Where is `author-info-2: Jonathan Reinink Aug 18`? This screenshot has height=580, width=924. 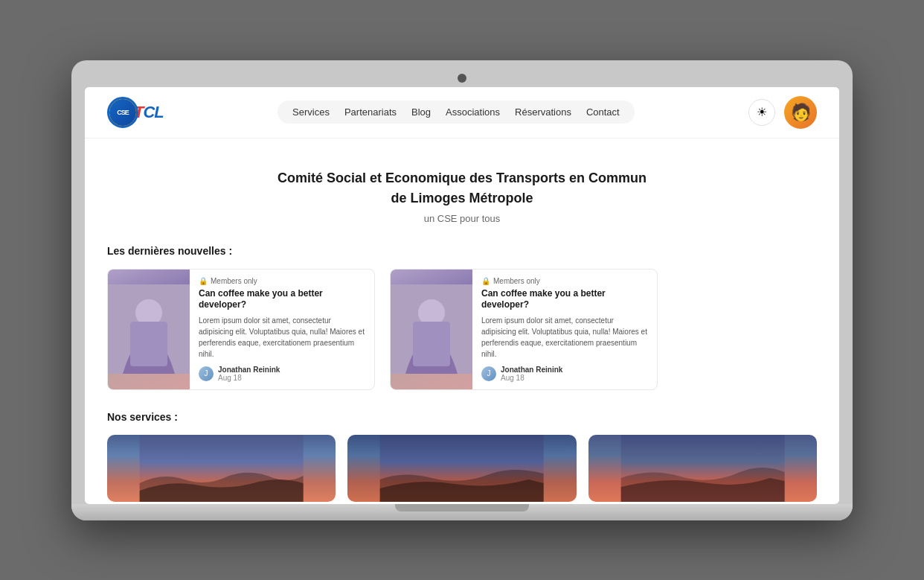
author-info-2: Jonathan Reinink Aug 18 is located at coordinates (531, 374).